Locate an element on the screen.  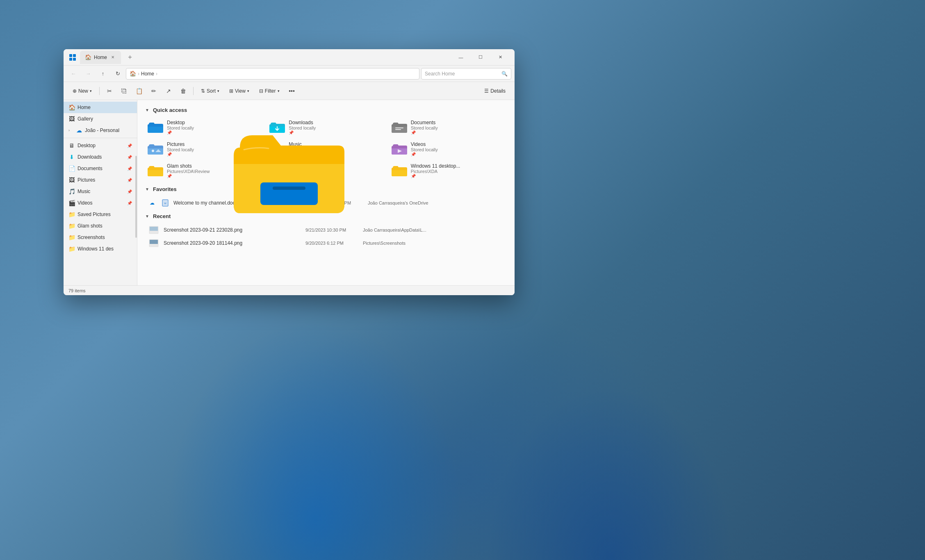
up-button: ↑ is located at coordinates (103, 74).